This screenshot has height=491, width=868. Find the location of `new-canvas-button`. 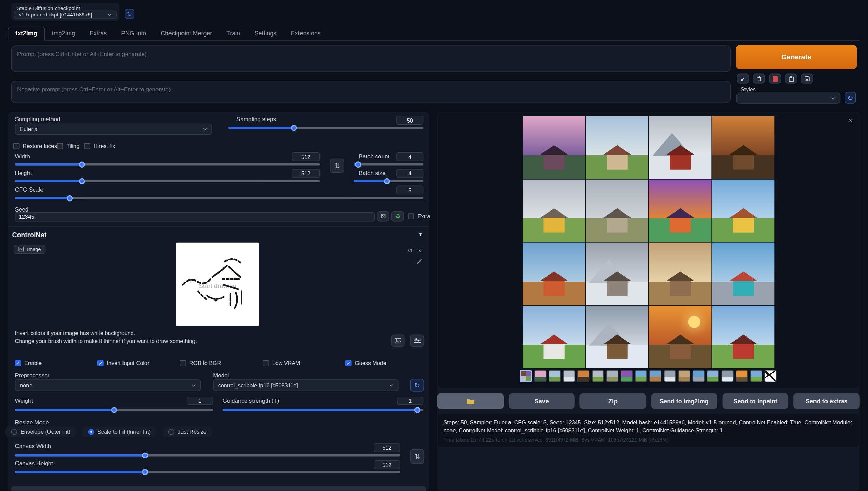

new-canvas-button is located at coordinates (398, 341).